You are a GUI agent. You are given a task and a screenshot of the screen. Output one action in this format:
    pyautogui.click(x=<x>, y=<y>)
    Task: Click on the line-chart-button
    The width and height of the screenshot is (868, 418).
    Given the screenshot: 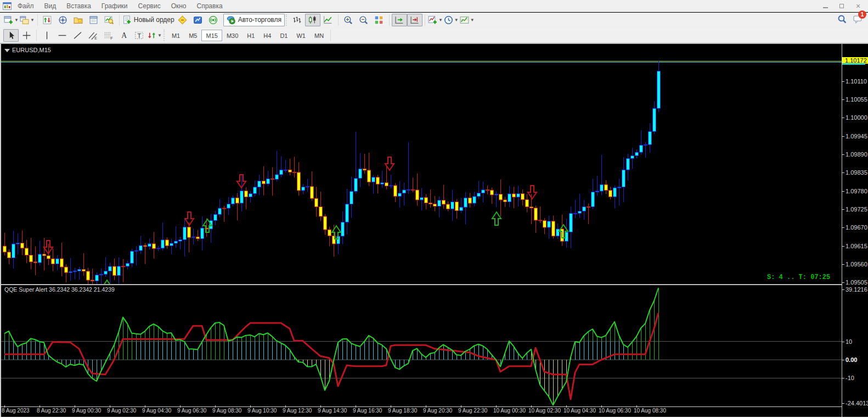 What is the action you would take?
    pyautogui.click(x=328, y=20)
    